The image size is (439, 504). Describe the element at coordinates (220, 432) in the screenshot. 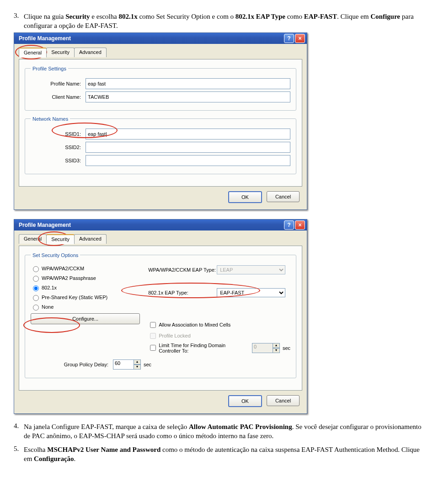

I see `instruction-step-4: 4. Na janela Configure EAP-FAST, marque …` at that location.